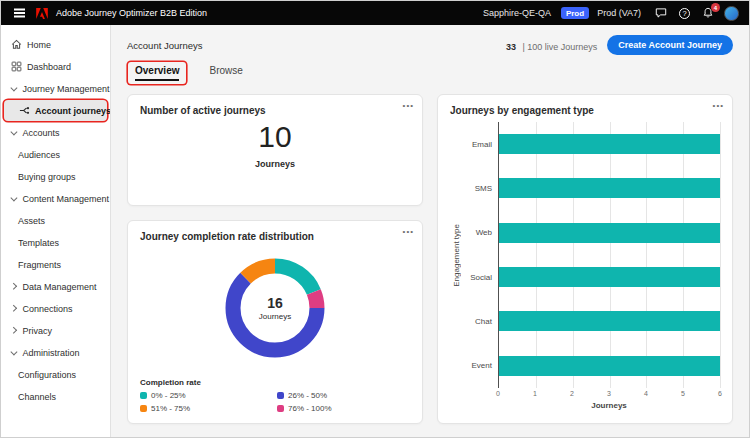  What do you see at coordinates (16, 66) in the screenshot?
I see `dashboard-icon` at bounding box center [16, 66].